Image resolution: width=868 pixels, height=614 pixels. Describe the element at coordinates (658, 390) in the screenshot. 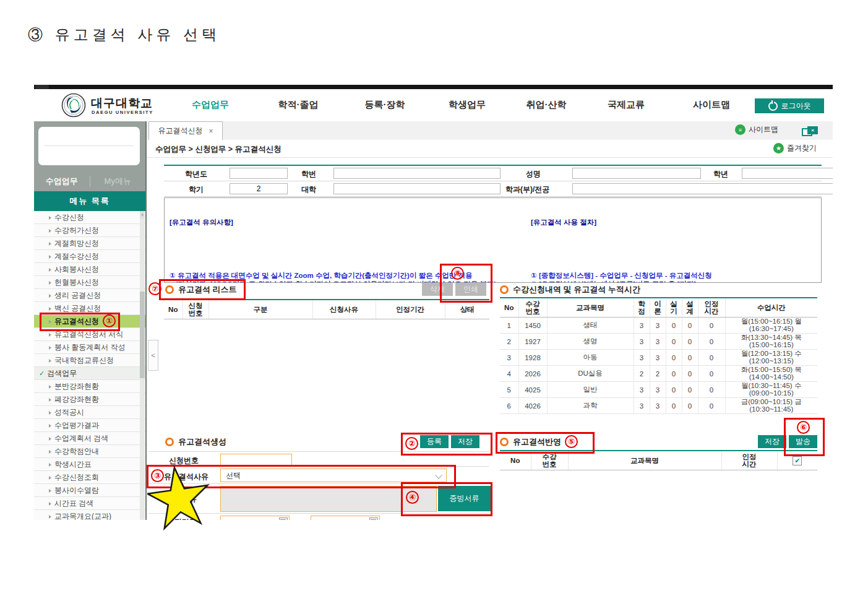

I see `enrollment-row: 54025일반 330 00월(10:30~11:45) 수(09:00~10:…` at that location.